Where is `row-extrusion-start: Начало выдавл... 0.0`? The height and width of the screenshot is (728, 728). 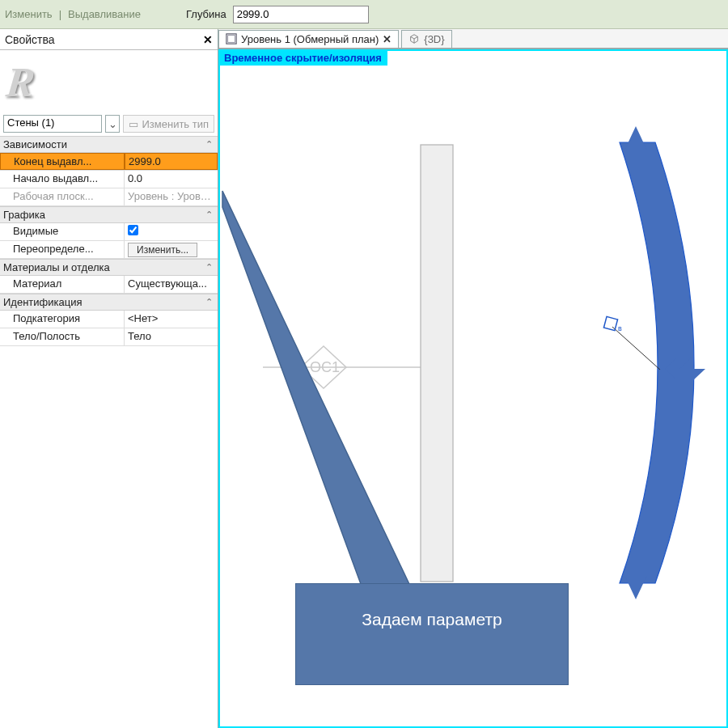 row-extrusion-start: Начало выдавл... 0.0 is located at coordinates (108, 180).